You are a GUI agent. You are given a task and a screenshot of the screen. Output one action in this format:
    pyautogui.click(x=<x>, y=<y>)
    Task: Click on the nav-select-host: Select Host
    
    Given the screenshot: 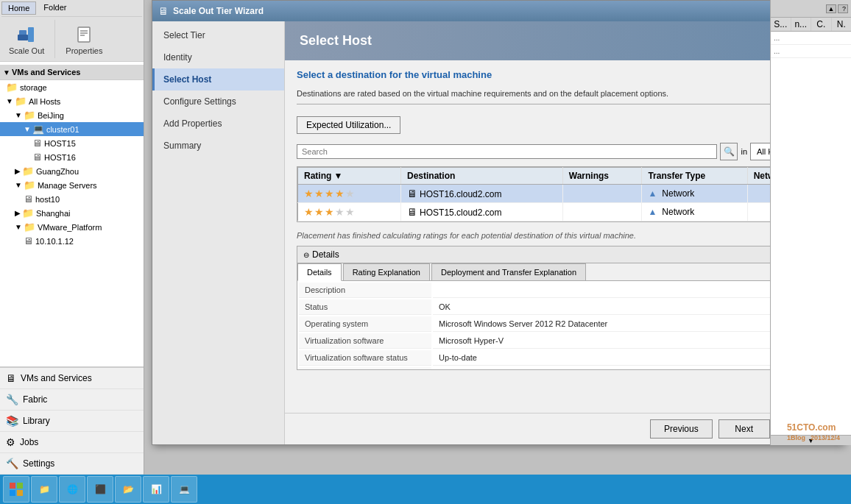 What is the action you would take?
    pyautogui.click(x=218, y=79)
    